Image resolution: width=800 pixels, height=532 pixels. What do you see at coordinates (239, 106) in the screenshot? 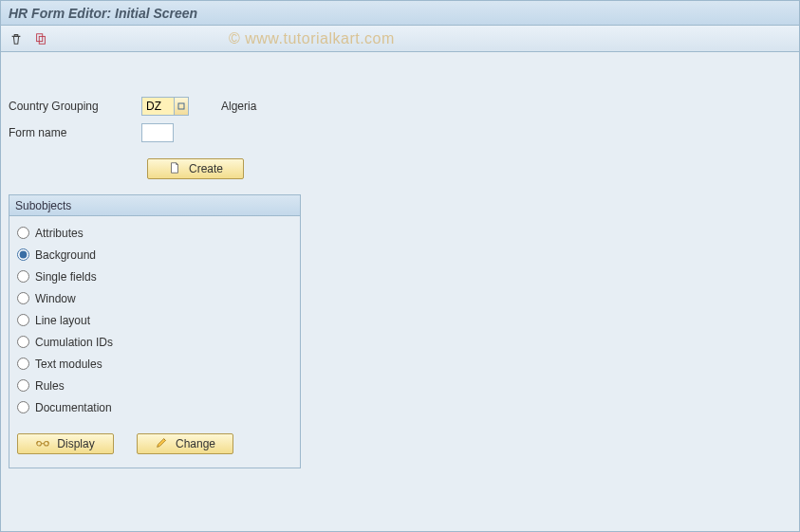
I see `country-grouping-desc: Algeria` at bounding box center [239, 106].